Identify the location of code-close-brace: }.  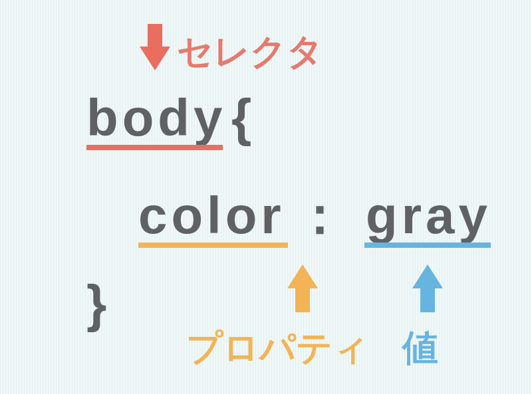
(98, 304).